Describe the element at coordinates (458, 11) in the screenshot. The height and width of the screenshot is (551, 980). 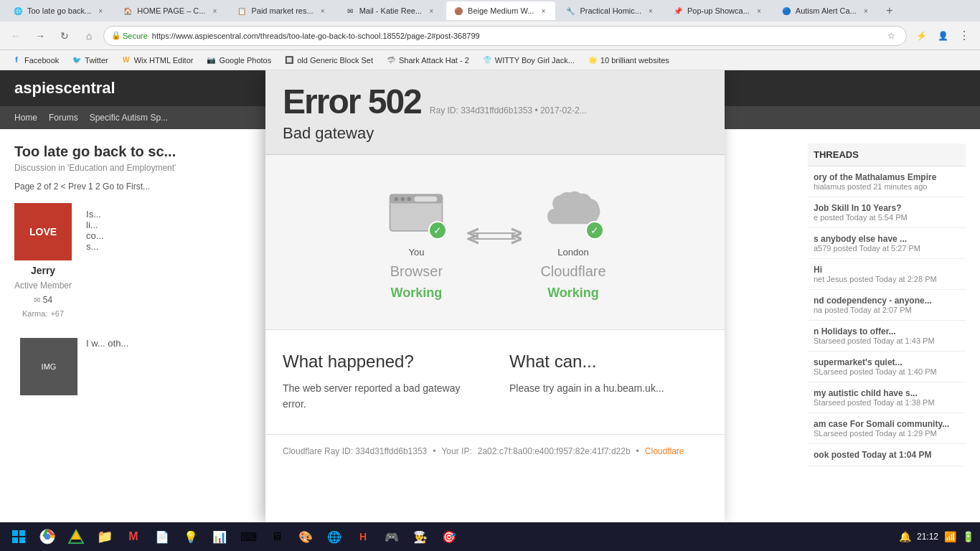
I see `tab-5-favicon: 🟤` at that location.